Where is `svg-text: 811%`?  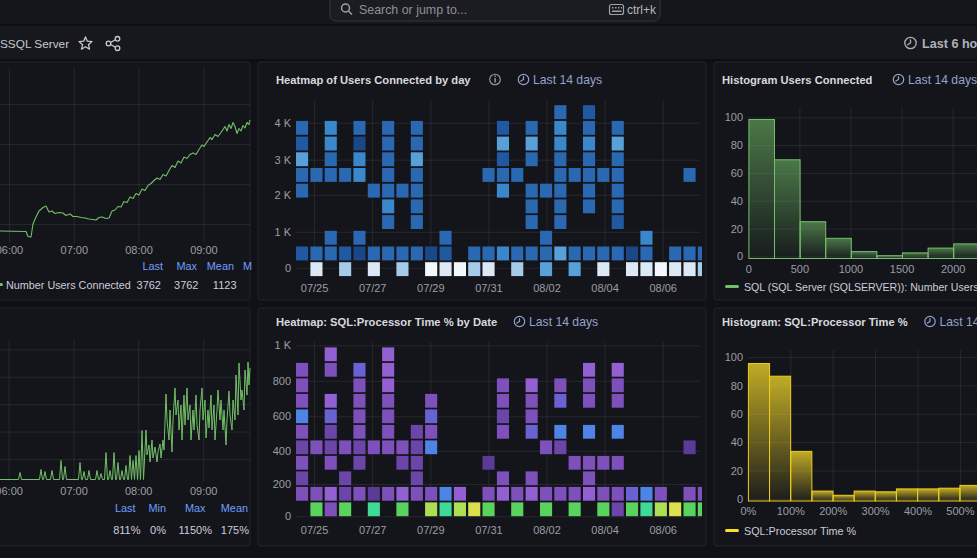
svg-text: 811% is located at coordinates (127, 530).